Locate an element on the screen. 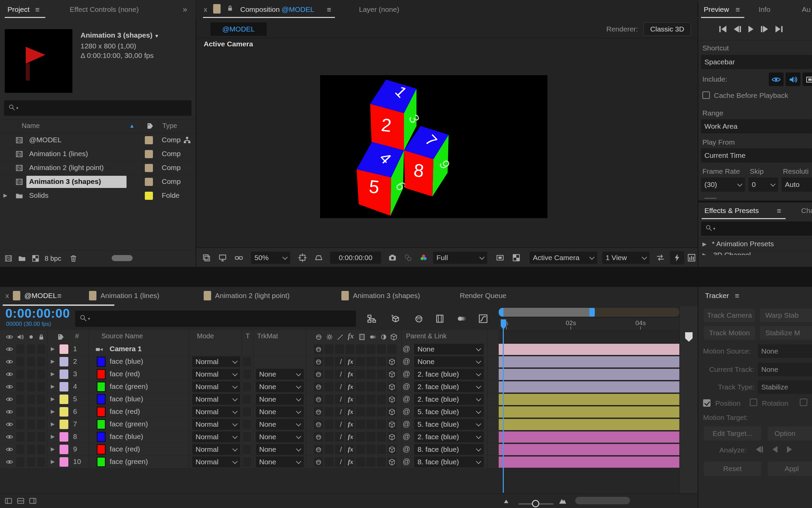 The height and width of the screenshot is (508, 812). timeline-search-input: ▾ is located at coordinates (216, 319).